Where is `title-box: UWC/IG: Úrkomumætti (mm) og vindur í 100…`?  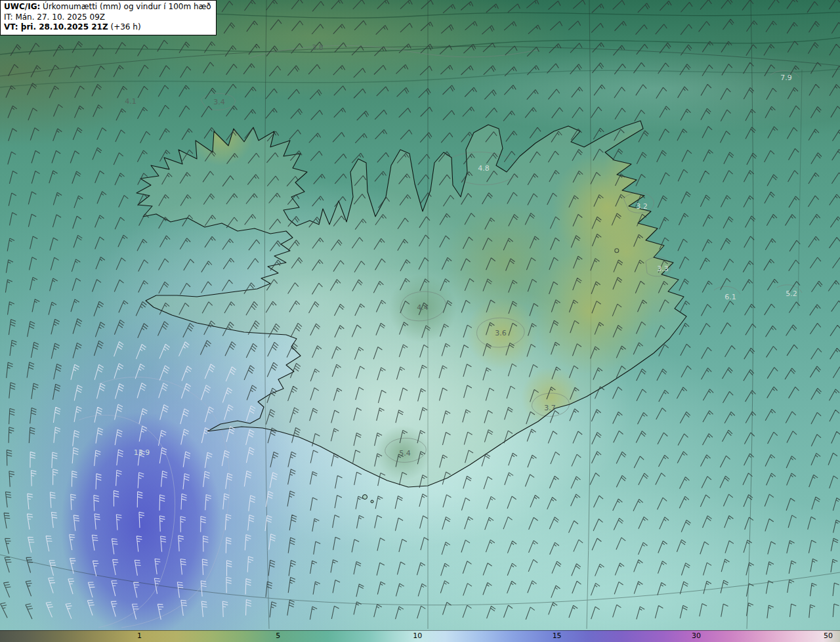
title-box: UWC/IG: Úrkomumætti (mm) og vindur í 100… is located at coordinates (108, 18).